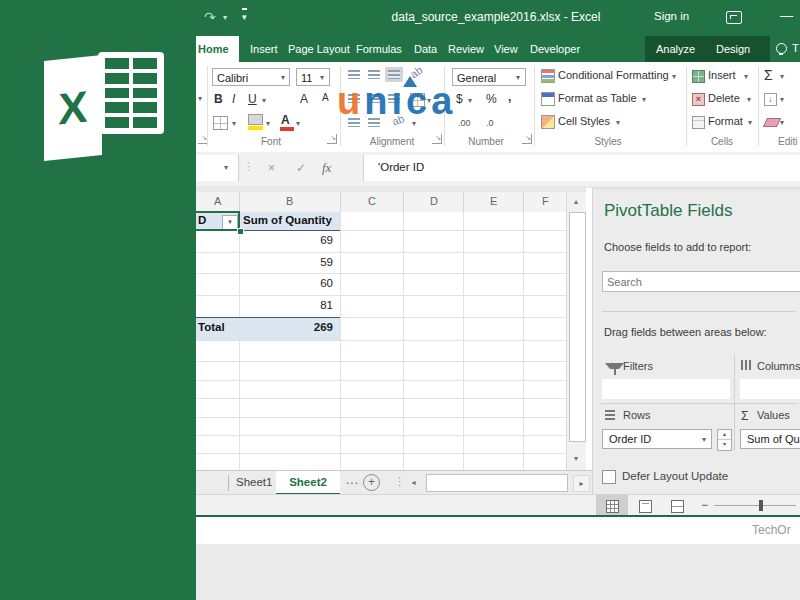  What do you see at coordinates (704, 440) in the screenshot?
I see `rows-field-dropdown-icon: ▾` at bounding box center [704, 440].